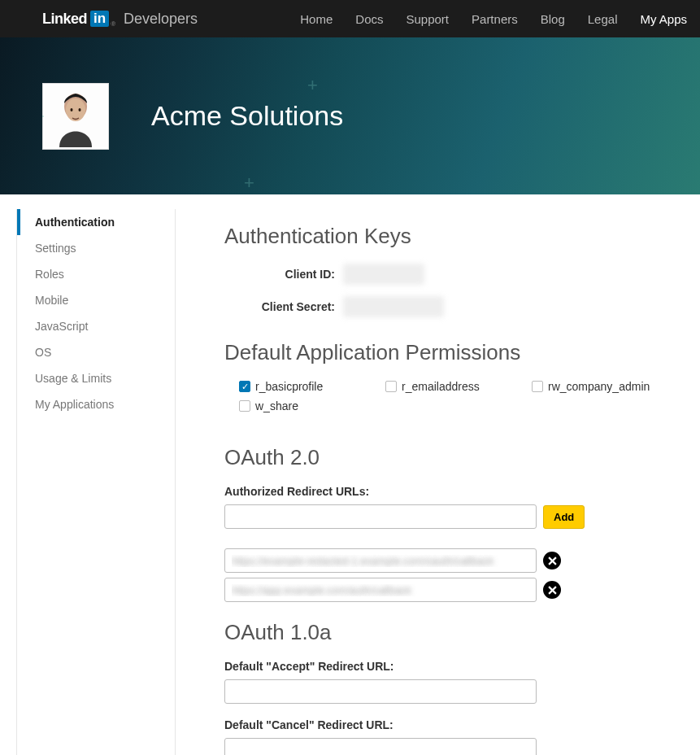 Image resolution: width=700 pixels, height=755 pixels. I want to click on registered-mark: ®, so click(113, 24).